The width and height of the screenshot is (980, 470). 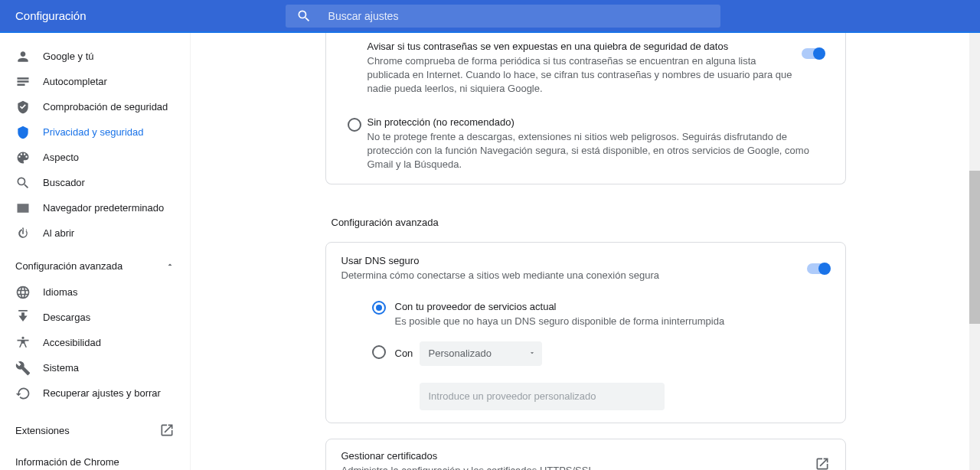 I want to click on chevron-down-icon, so click(x=532, y=354).